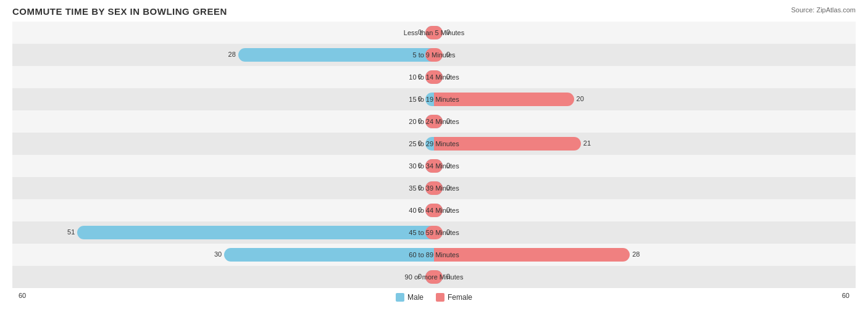  What do you see at coordinates (434, 99) in the screenshot?
I see `chart-row: 15 to 19 Minutes020` at bounding box center [434, 99].